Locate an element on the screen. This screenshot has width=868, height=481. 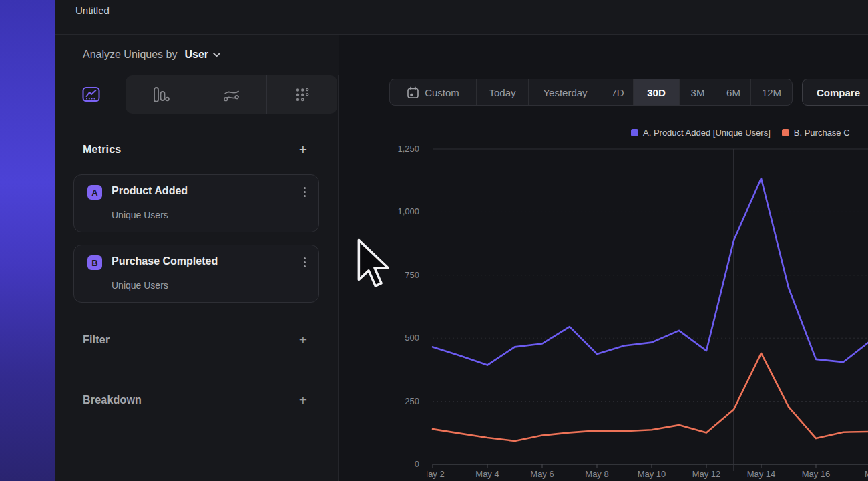
x-axis-tick-label: May 16 is located at coordinates (816, 474).